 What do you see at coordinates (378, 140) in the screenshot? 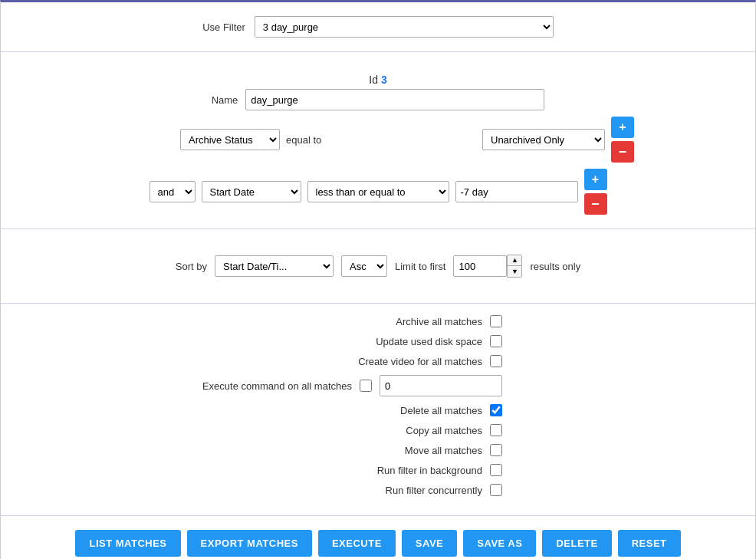
I see `filter-row-1: Archive Status Start Date equal to Unarc…` at bounding box center [378, 140].